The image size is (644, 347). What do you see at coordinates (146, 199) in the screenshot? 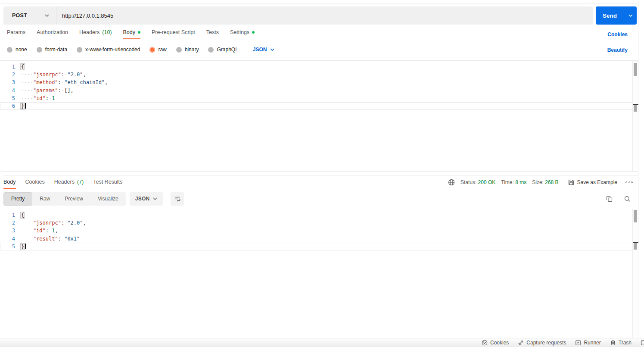
I see `response-language-select: JSON` at bounding box center [146, 199].